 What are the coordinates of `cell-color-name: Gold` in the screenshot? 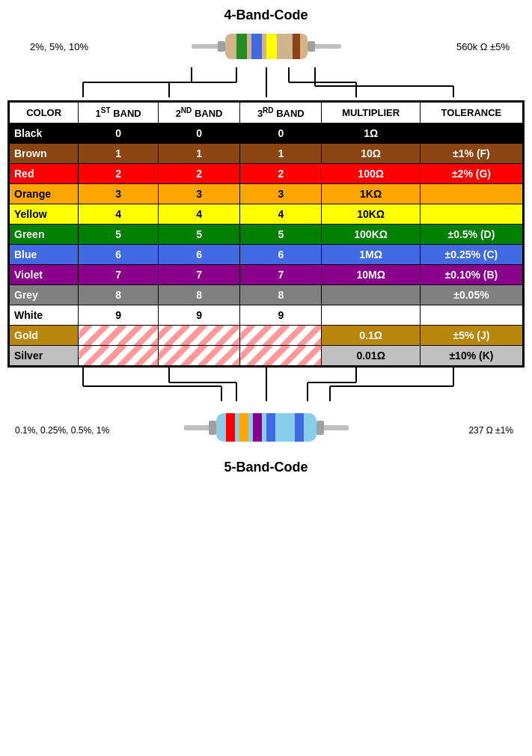 It's located at (44, 335).